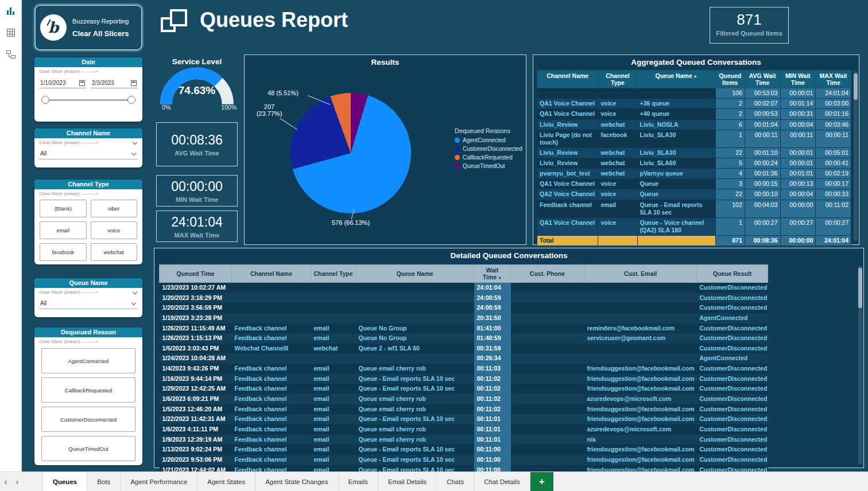  What do you see at coordinates (489, 166) in the screenshot?
I see `legend-item: QueueTimedOut` at bounding box center [489, 166].